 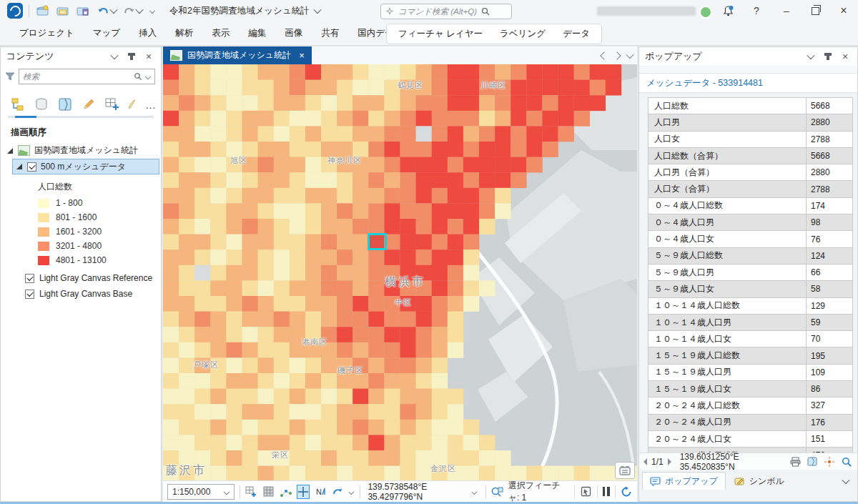 I want to click on list-by-labeling-icon, so click(x=132, y=104).